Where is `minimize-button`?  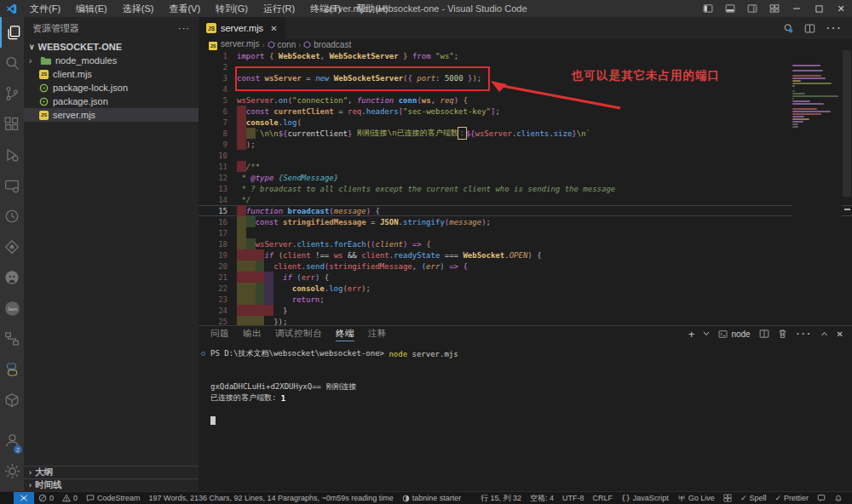
minimize-button is located at coordinates (797, 9).